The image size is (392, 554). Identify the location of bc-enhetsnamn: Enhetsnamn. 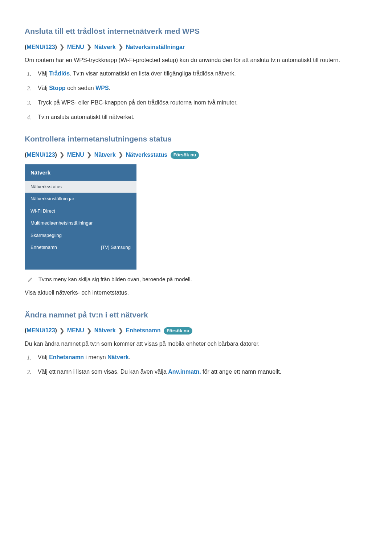
(143, 330).